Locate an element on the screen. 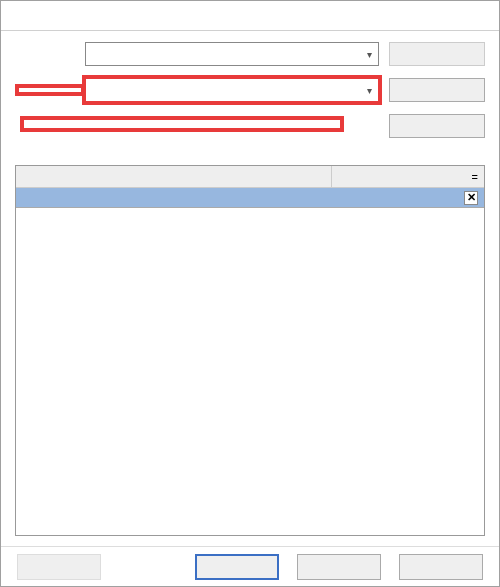 The width and height of the screenshot is (500, 587). load-button is located at coordinates (437, 54).